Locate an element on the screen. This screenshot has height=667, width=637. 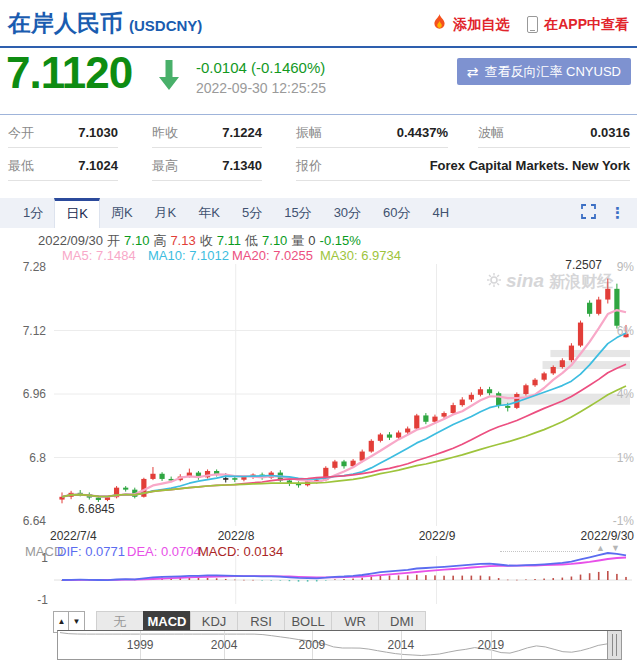
navigator-year-label: 2004 is located at coordinates (224, 645).